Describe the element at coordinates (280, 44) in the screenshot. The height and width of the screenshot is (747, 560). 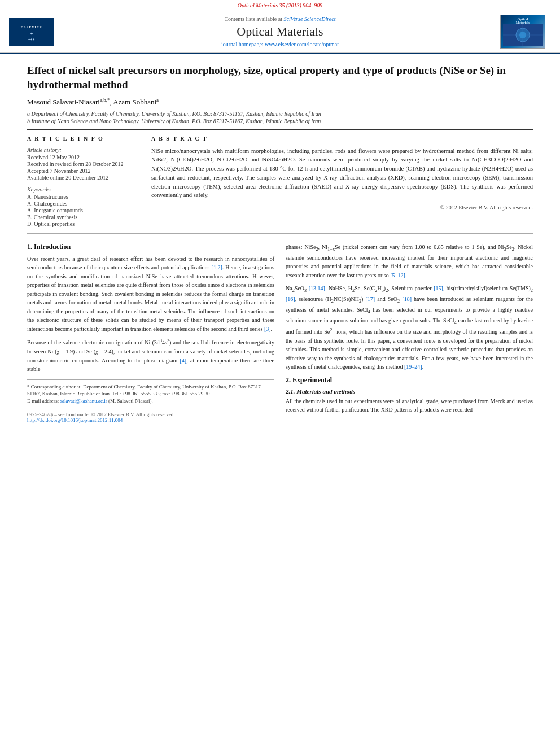
I see `journal-homepage: journal homepage: www.elsevier.com/locat…` at that location.